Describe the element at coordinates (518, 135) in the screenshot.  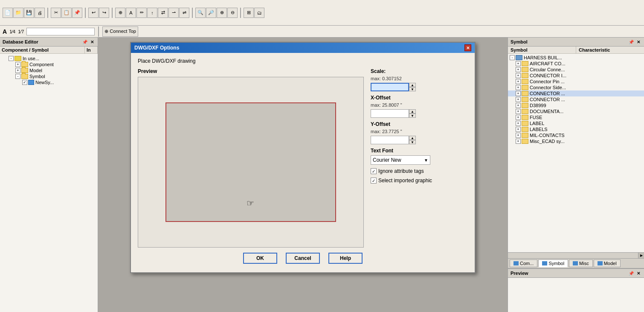
I see `mil-expand: +` at that location.